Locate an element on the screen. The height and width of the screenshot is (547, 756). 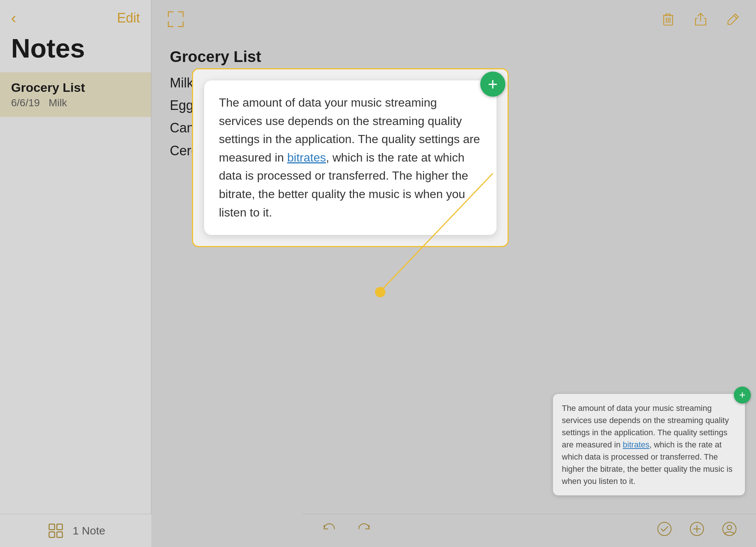
right-bottom-bar is located at coordinates (529, 530).